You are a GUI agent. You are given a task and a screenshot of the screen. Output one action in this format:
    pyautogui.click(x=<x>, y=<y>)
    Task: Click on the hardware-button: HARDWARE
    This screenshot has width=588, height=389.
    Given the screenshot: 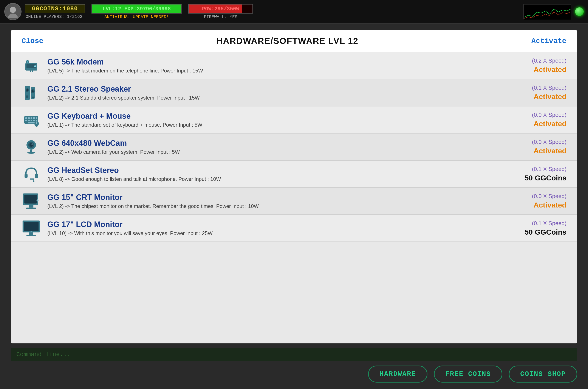 What is the action you would take?
    pyautogui.click(x=398, y=374)
    